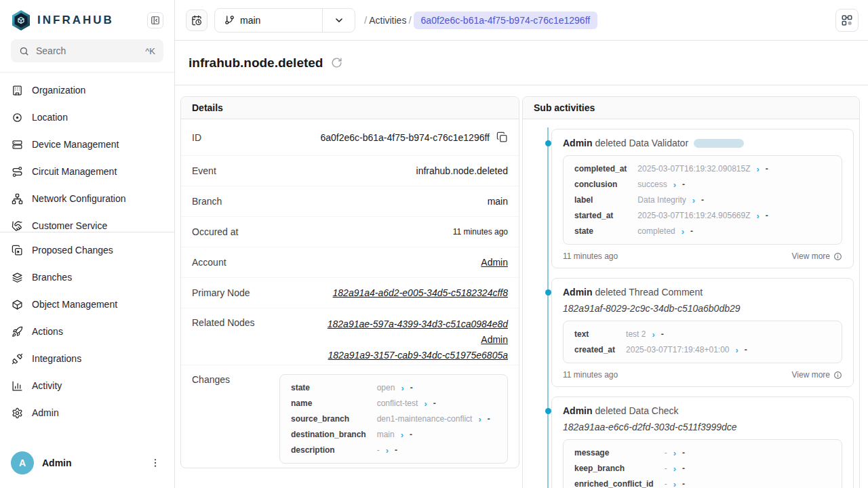 This screenshot has width=868, height=488. What do you see at coordinates (703, 411) in the screenshot?
I see `activity-card-title: Admin deleted Data Check` at bounding box center [703, 411].